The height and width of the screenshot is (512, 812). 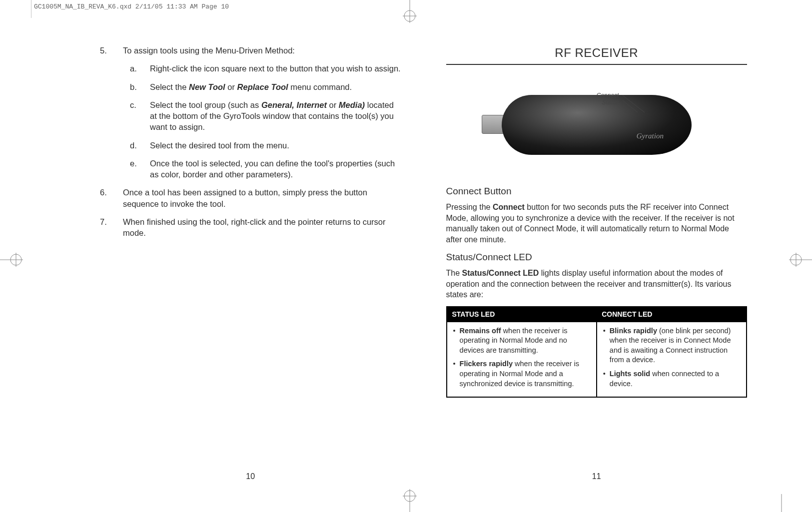 What do you see at coordinates (522, 314) in the screenshot?
I see `th-status-led: STATUS LED` at bounding box center [522, 314].